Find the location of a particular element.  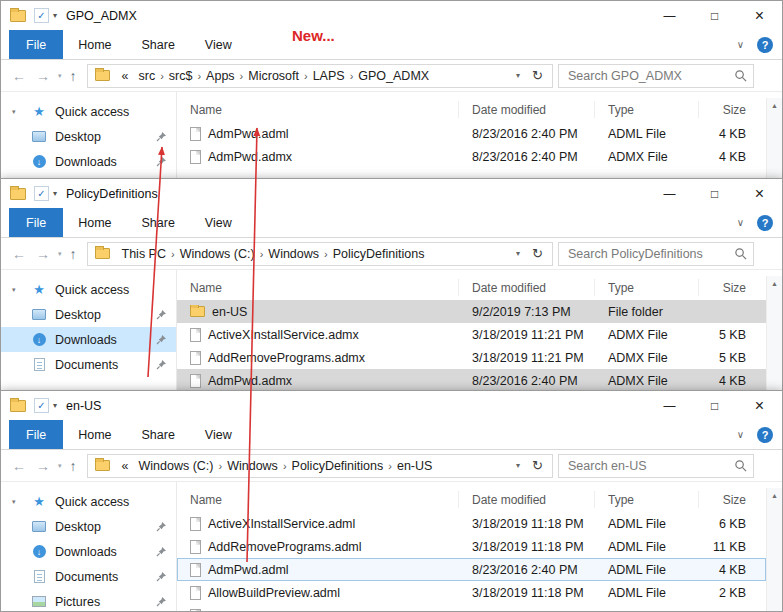

breadcrumb-item: Microsoft is located at coordinates (274, 76).